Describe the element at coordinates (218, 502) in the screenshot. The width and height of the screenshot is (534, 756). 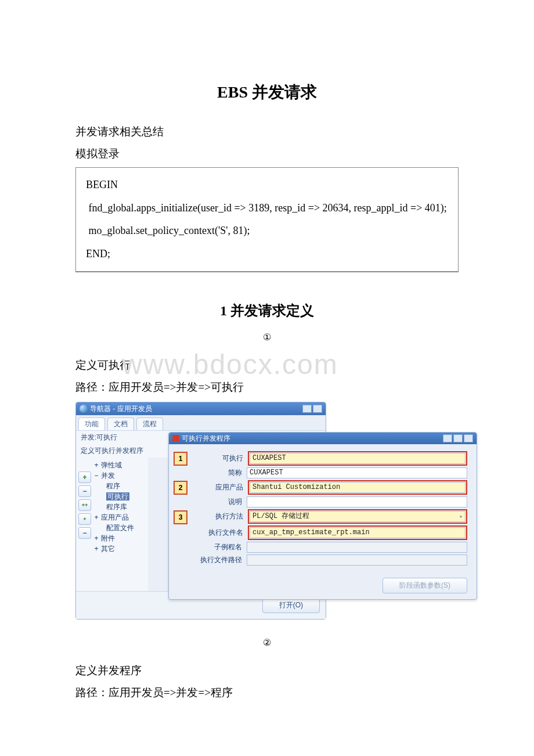
I see `label-description: 说明` at that location.